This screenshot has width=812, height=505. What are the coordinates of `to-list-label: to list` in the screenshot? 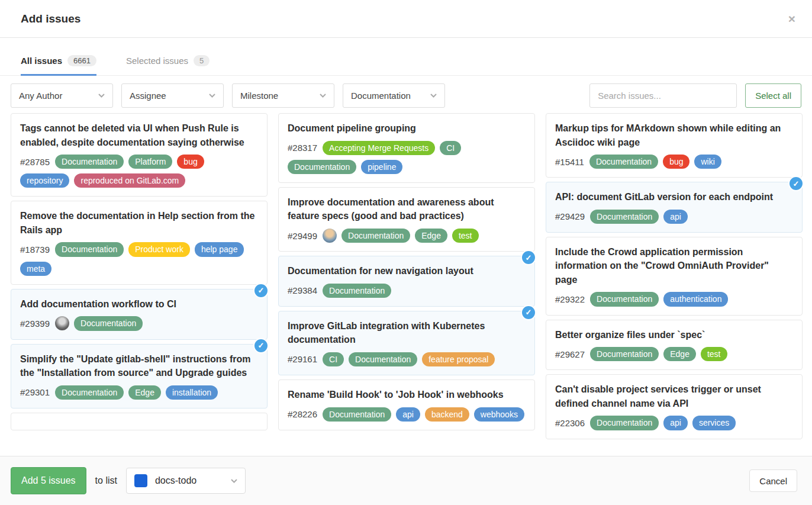 It's located at (107, 481).